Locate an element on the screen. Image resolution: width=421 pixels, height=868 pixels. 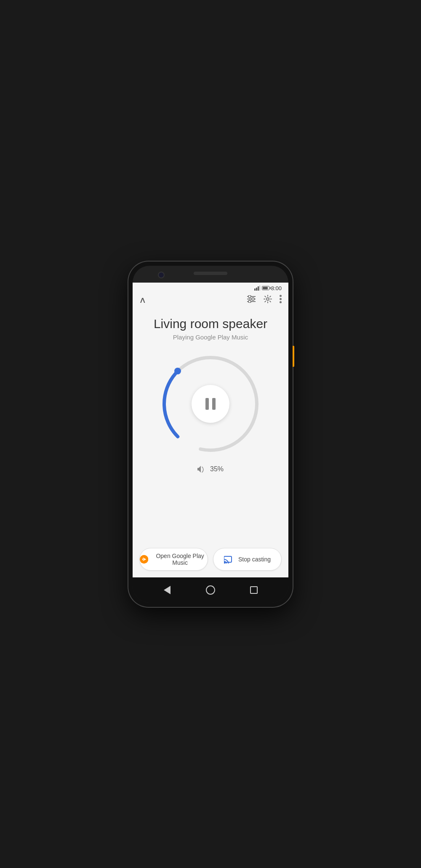
nav-back-icon is located at coordinates (167, 590).